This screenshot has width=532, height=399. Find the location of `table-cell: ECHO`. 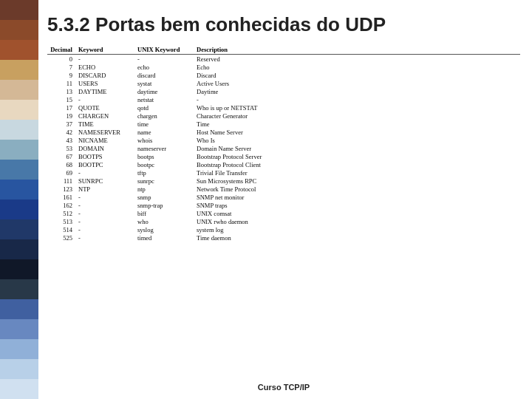

table-cell: ECHO is located at coordinates (105, 66).